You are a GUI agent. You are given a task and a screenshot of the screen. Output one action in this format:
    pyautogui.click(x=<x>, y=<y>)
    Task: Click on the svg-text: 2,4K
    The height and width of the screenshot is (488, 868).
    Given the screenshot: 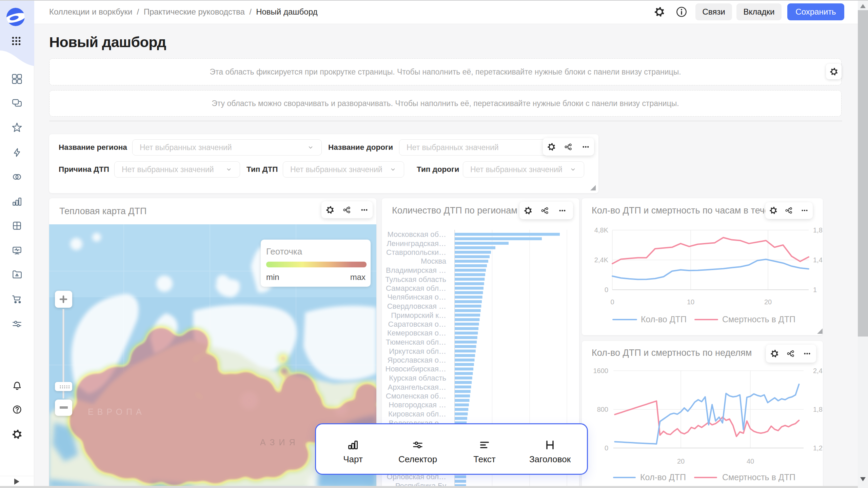 What is the action you would take?
    pyautogui.click(x=601, y=260)
    